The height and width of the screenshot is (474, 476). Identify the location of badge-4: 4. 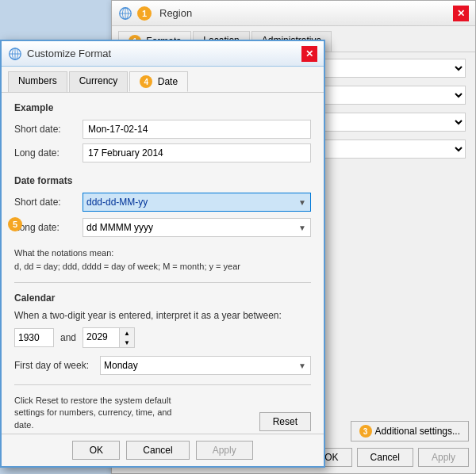
(146, 82).